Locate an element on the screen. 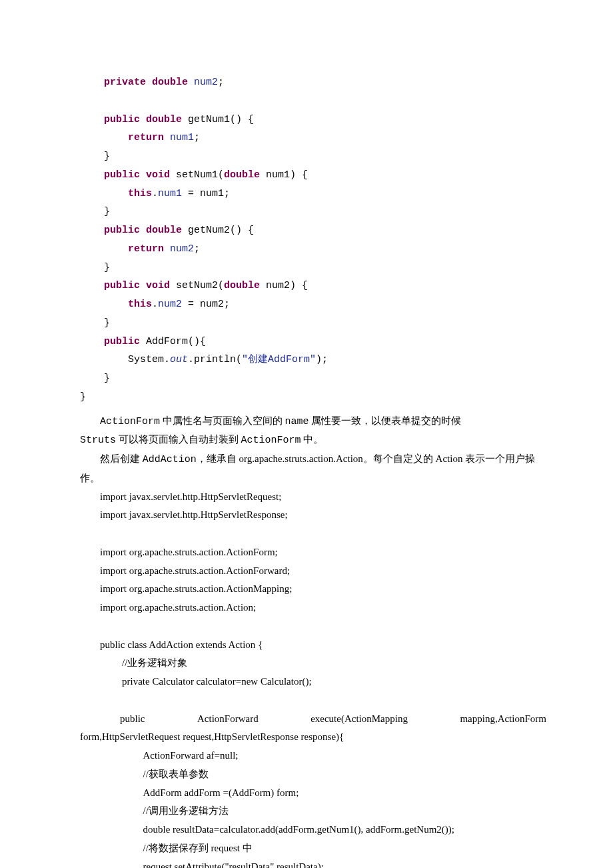 This screenshot has width=613, height=868. method-name-open: execute(ActionMapping is located at coordinates (359, 719).